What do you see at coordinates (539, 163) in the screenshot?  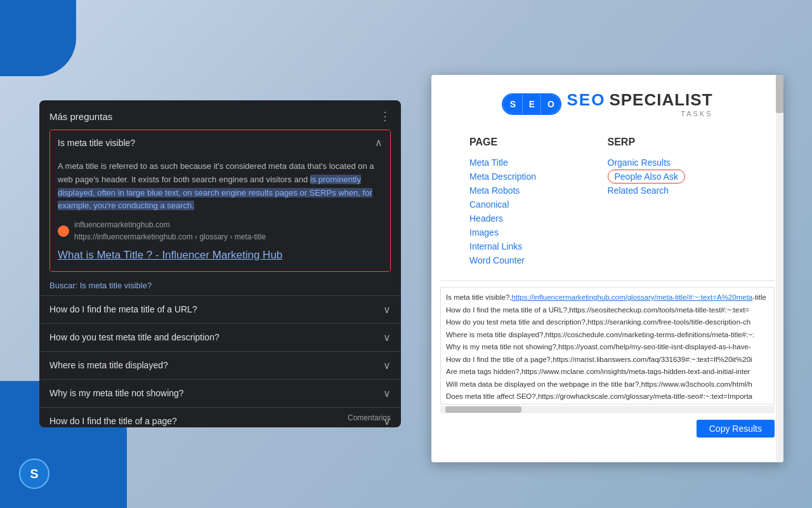 I see `nav-meta-title: Meta Title` at bounding box center [539, 163].